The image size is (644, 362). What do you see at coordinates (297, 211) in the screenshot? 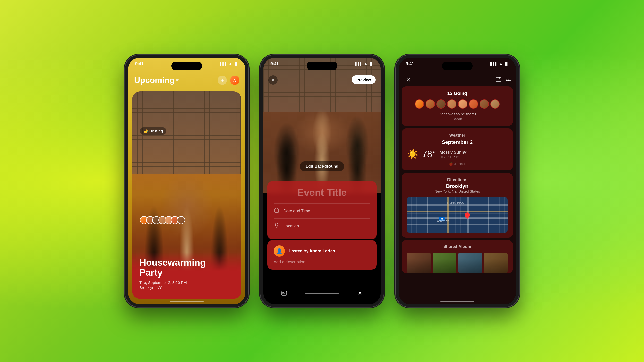
I see `date-time-label: Date and Time` at bounding box center [297, 211].